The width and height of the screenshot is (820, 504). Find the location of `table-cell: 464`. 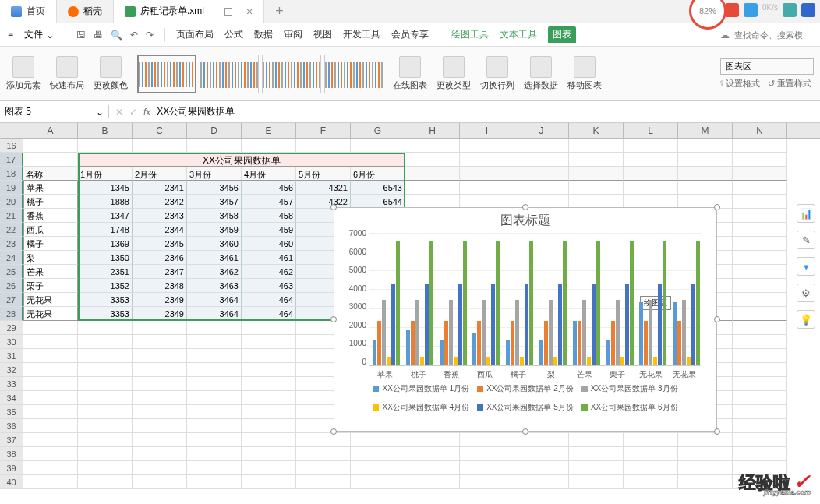

table-cell: 464 is located at coordinates (269, 314).